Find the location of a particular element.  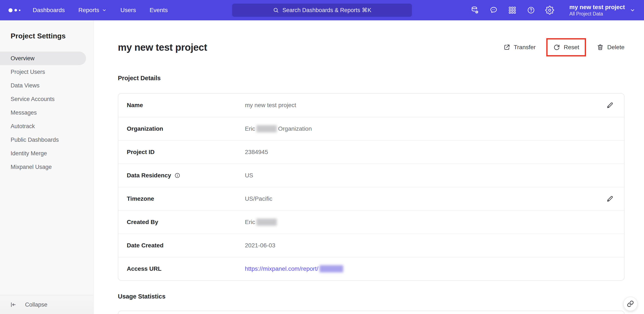

reset-icon is located at coordinates (556, 47).